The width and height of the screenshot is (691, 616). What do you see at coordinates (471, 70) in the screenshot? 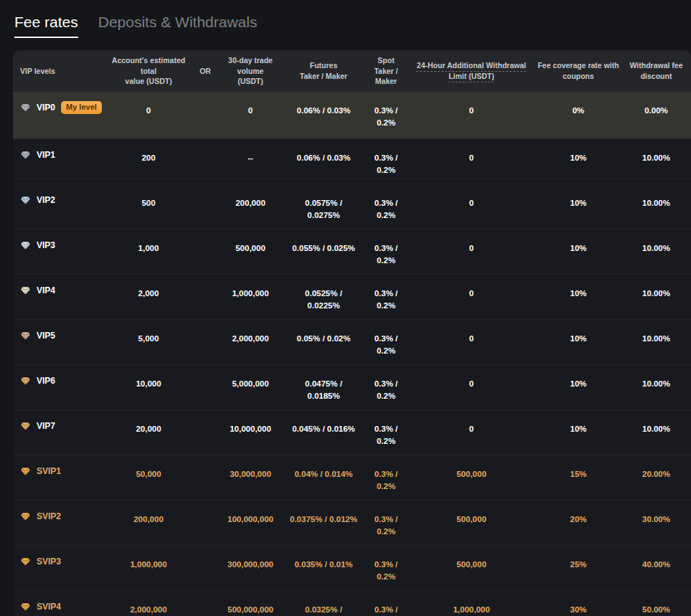
I see `header-24h-withdrawal-limit-text: 24-Hour Additional Withdrawal Limit (USD…` at bounding box center [471, 70].